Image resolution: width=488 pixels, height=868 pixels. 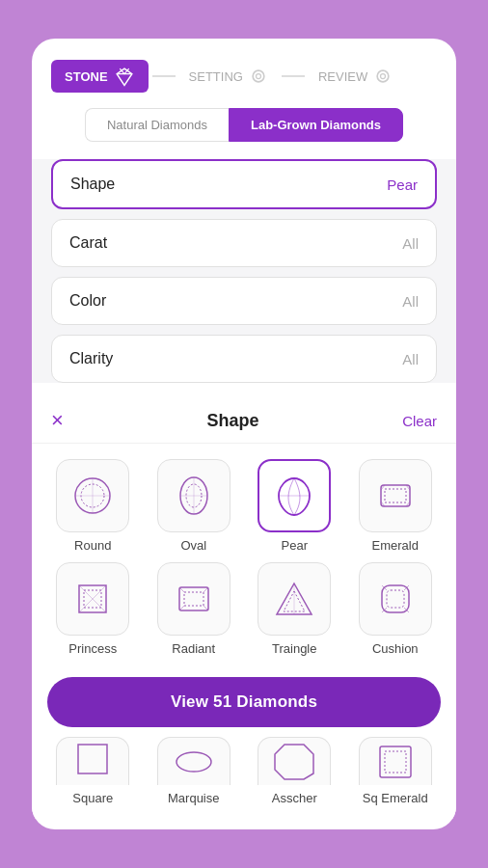 What do you see at coordinates (233, 420) in the screenshot?
I see `sheet-title: Shape` at bounding box center [233, 420].